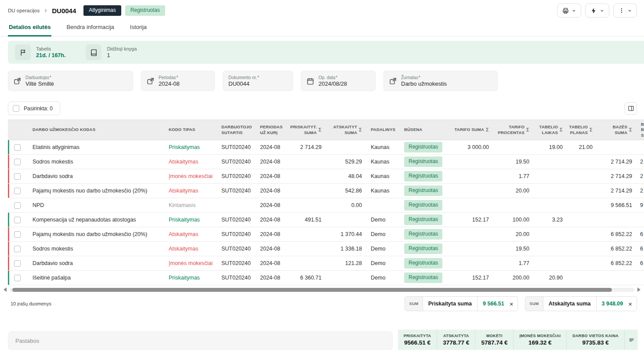  I want to click on column-header-department: PADALINYS, so click(383, 130).